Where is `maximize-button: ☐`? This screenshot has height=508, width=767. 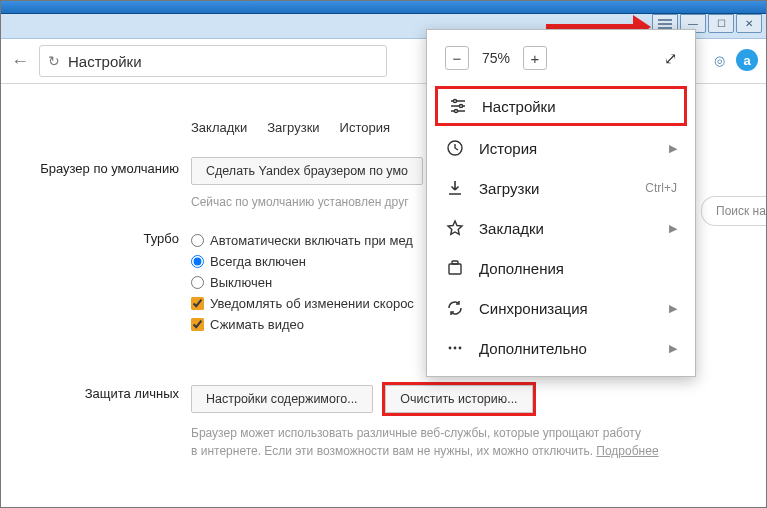
maximize-button: ☐ is located at coordinates (721, 24).